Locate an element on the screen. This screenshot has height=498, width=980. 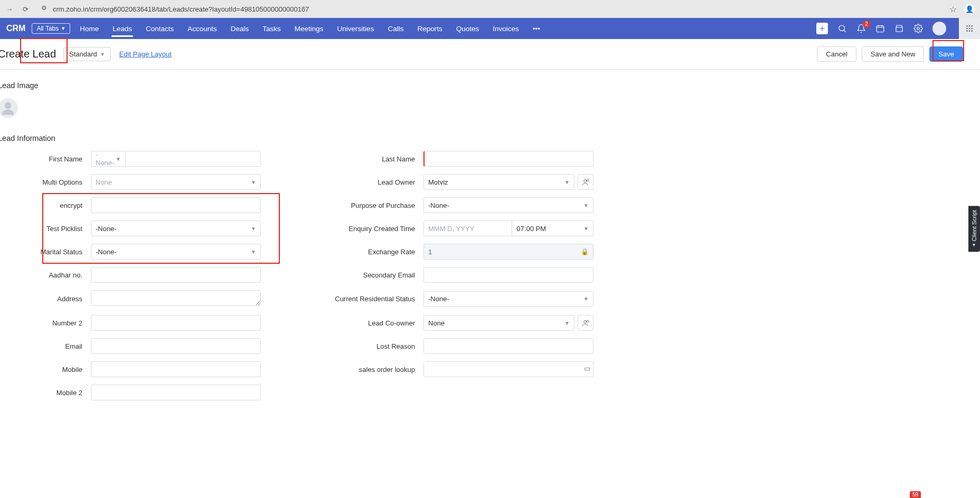
search-icon is located at coordinates (842, 28).